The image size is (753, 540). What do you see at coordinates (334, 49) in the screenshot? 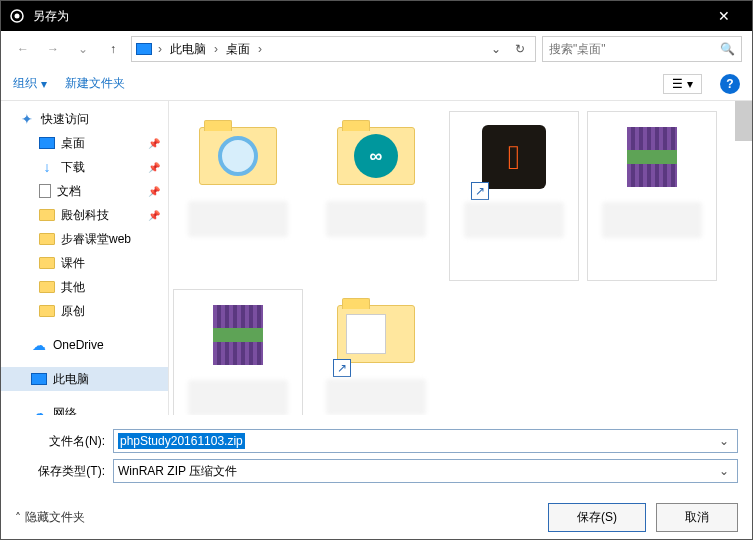
I see `breadcrumb: › 此电脑 › 桌面 › ⌄ ↻` at bounding box center [334, 49].